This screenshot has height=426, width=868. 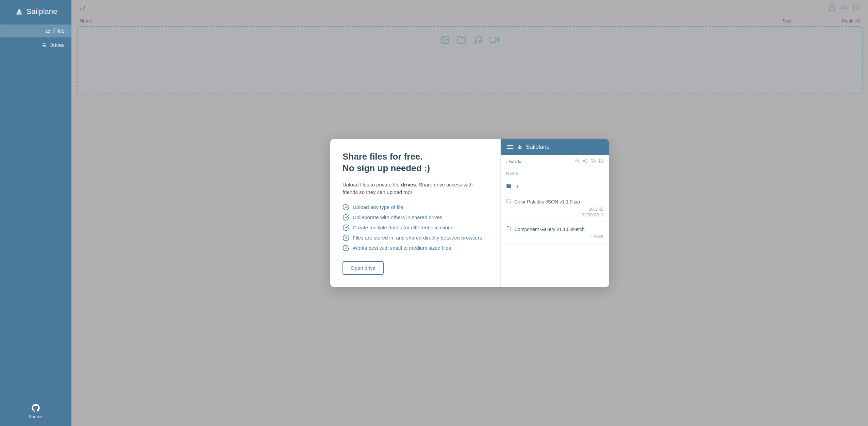 I want to click on preview-col-header: Name, so click(x=555, y=174).